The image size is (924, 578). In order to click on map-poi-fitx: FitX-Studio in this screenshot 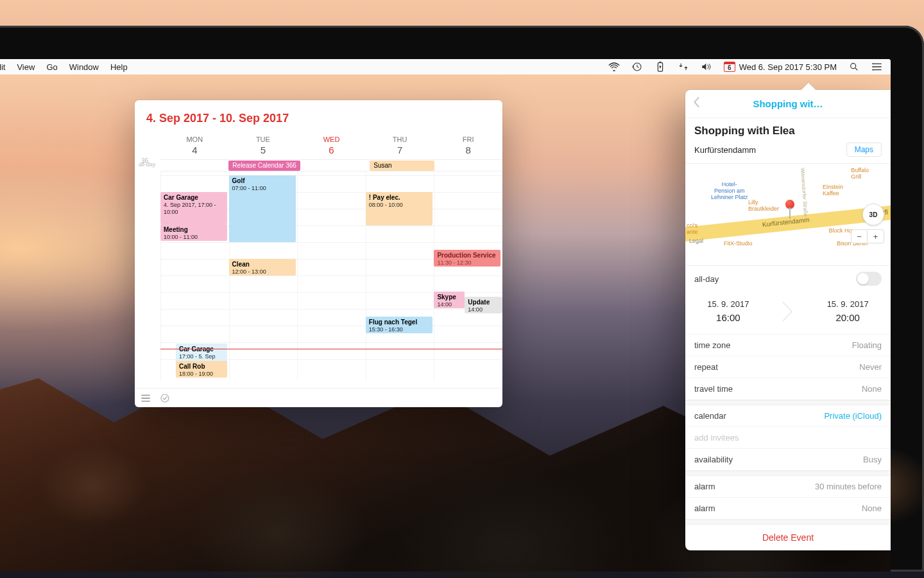, I will do `click(738, 244)`.